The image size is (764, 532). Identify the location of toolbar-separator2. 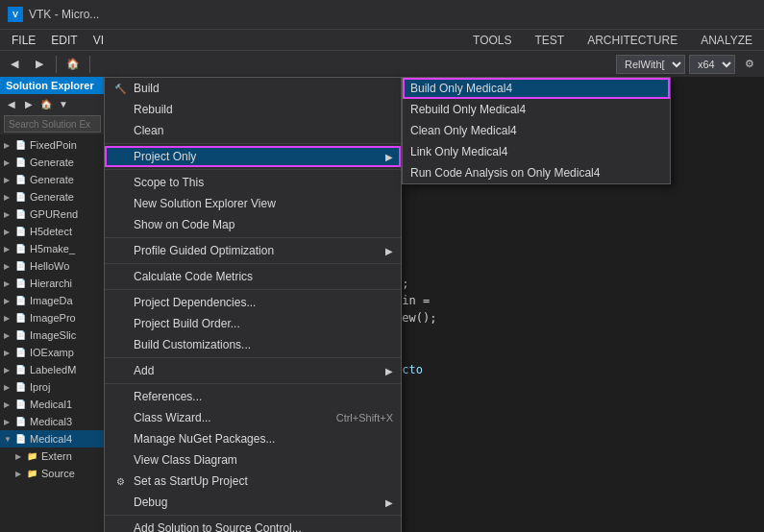
(90, 64).